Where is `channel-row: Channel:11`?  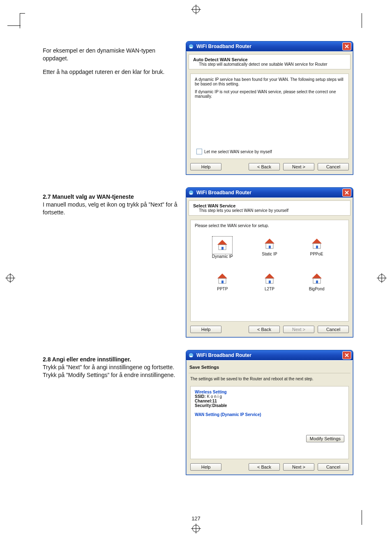
channel-row: Channel:11 is located at coordinates (270, 401).